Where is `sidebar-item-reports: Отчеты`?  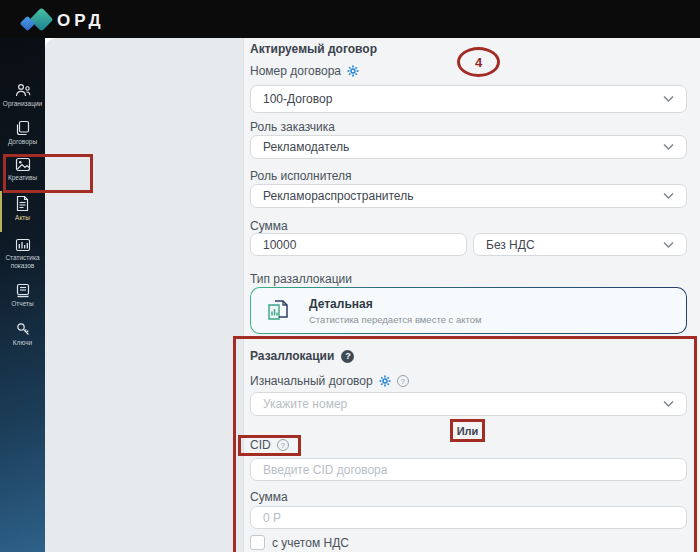 sidebar-item-reports: Отчеты is located at coordinates (22, 296).